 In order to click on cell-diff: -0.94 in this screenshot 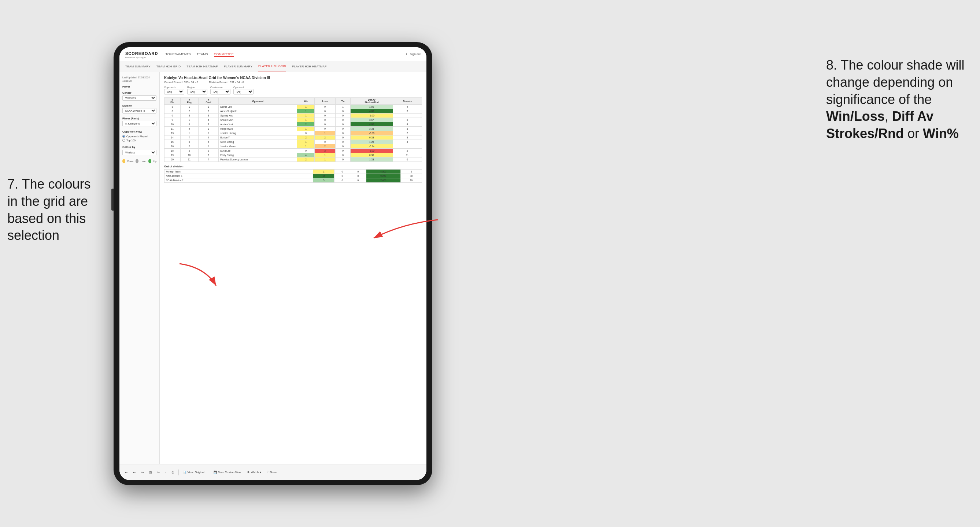, I will do `click(372, 146)`.